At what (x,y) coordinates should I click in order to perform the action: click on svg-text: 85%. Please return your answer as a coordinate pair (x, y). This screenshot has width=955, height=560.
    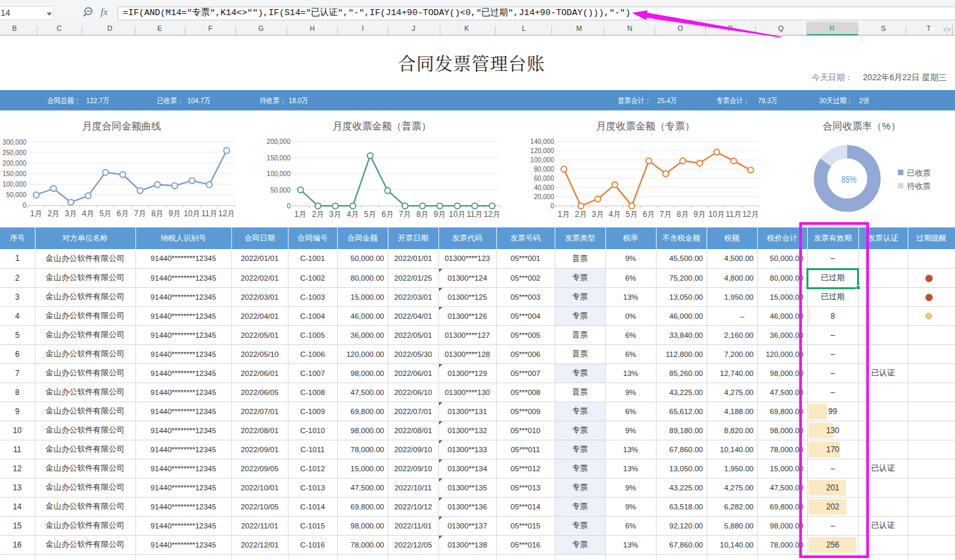
    Looking at the image, I should click on (849, 179).